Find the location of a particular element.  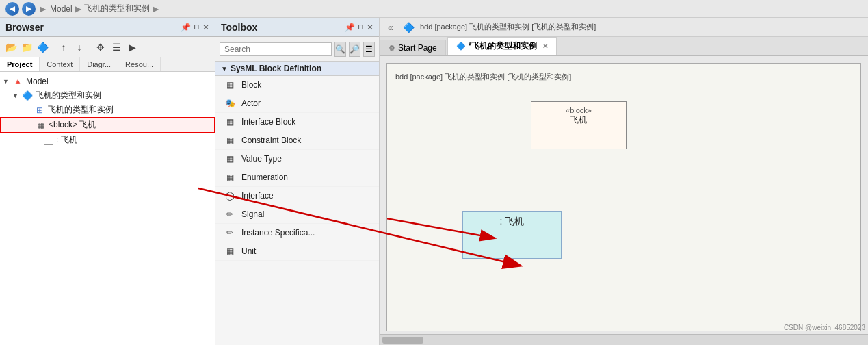

tree-item-pkg1: ▼ 🔷 飞机的类型和实例 is located at coordinates (107, 96).